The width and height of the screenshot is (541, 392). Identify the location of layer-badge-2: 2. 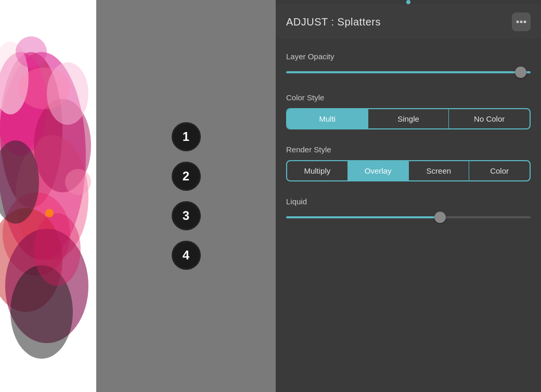
(186, 176).